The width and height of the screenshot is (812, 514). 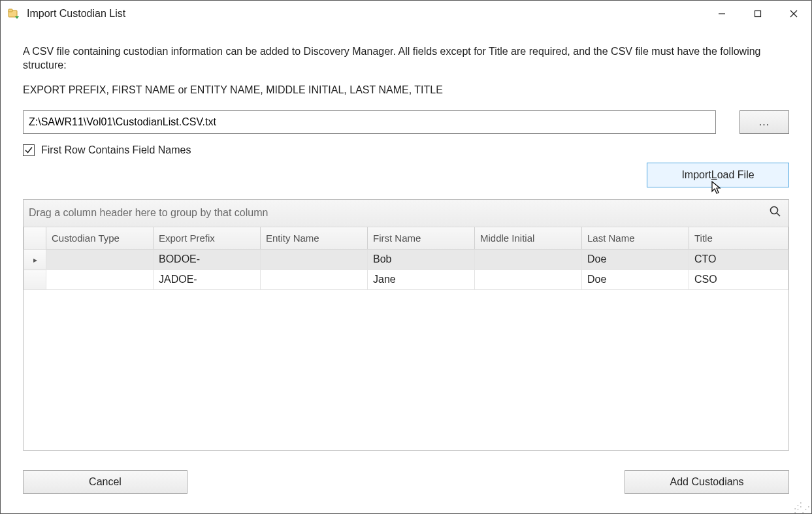 What do you see at coordinates (636, 238) in the screenshot?
I see `col-header-last-name: Last Name` at bounding box center [636, 238].